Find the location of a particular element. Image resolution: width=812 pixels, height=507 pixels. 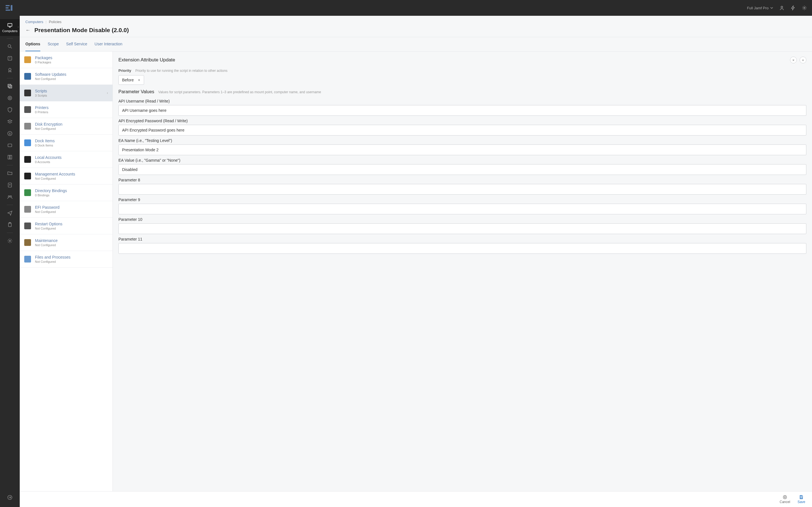

priority-value: Before is located at coordinates (128, 80).